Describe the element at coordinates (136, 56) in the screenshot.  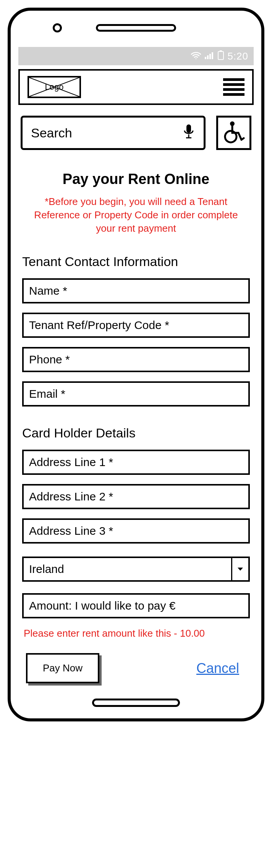
I see `status-bar: 5:20` at that location.